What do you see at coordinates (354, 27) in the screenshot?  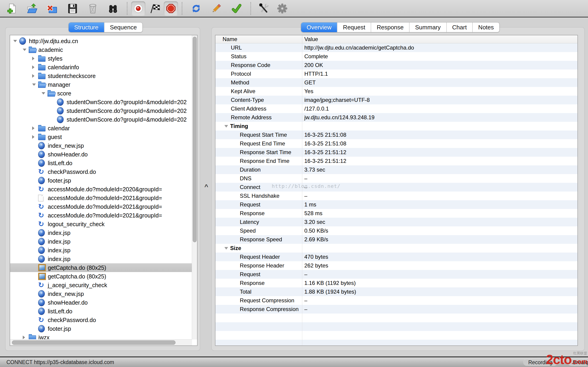 I see `tab-request: Request` at bounding box center [354, 27].